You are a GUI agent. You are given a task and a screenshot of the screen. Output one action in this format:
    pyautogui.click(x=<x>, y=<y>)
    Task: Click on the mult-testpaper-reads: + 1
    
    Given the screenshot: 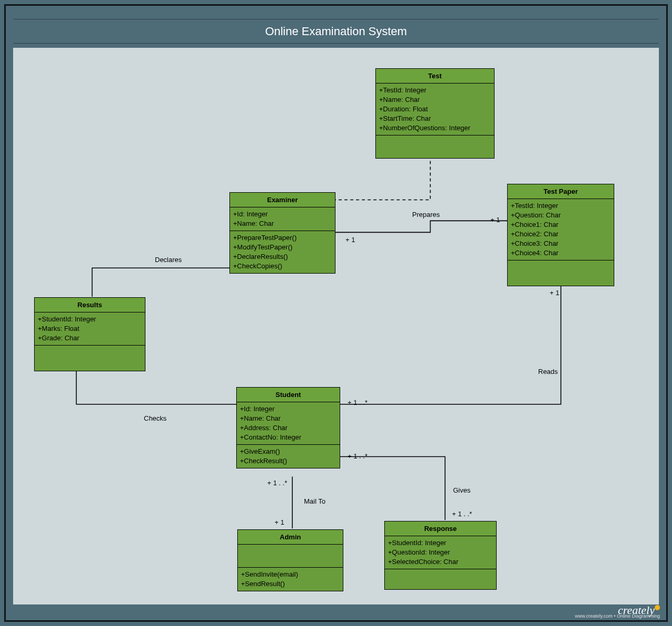 What is the action you would take?
    pyautogui.click(x=554, y=293)
    